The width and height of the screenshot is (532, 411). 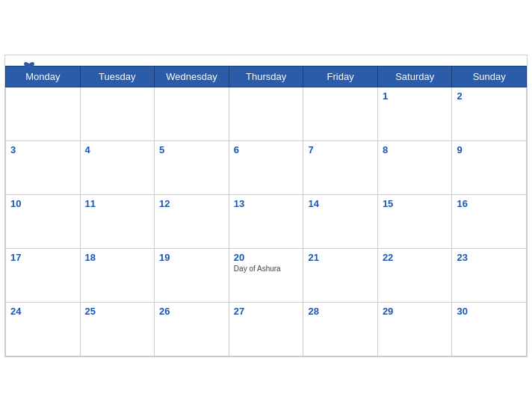 What do you see at coordinates (341, 76) in the screenshot?
I see `weekday-header-friday: Friday` at bounding box center [341, 76].